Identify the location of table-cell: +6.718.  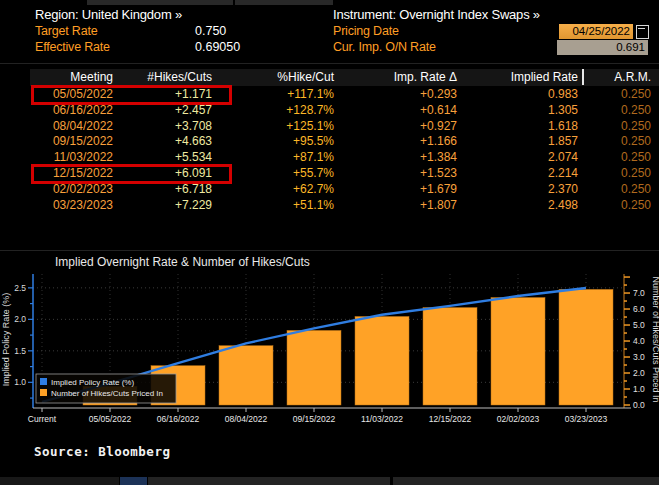
(157, 189).